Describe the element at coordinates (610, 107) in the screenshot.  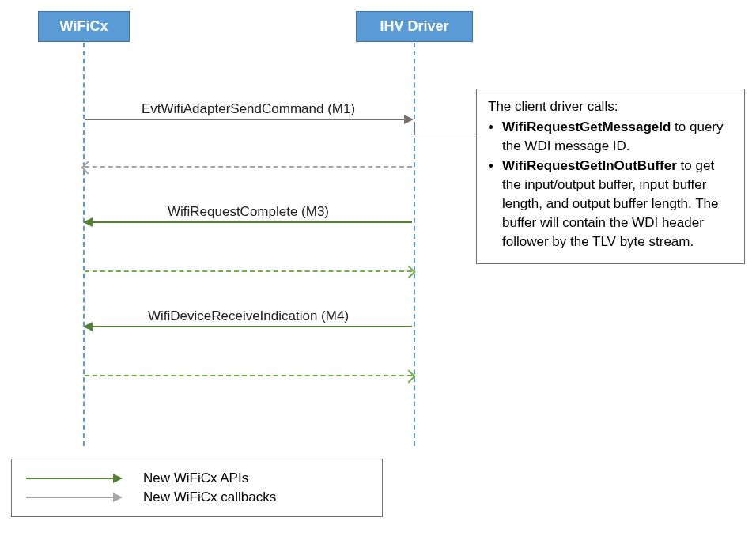
I see `note-title: The client driver calls:` at that location.